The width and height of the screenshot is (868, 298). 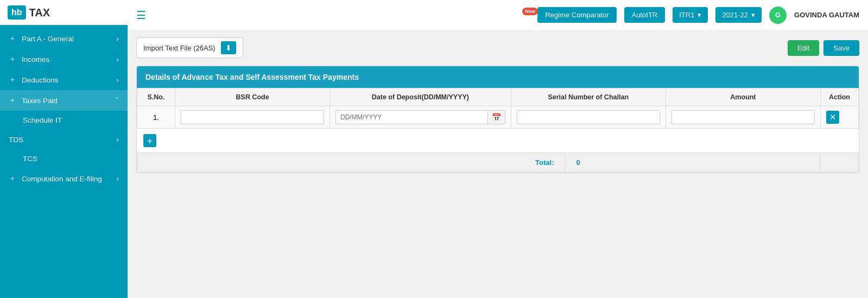 I want to click on sidebar-label-schedule-it: Schedule IT, so click(x=42, y=121).